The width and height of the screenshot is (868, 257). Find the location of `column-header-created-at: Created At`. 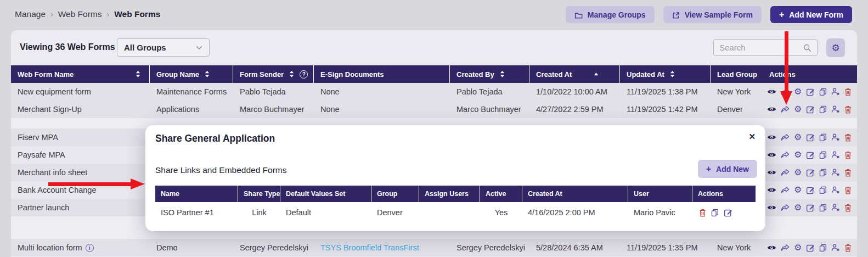

column-header-created-at: Created At is located at coordinates (575, 74).